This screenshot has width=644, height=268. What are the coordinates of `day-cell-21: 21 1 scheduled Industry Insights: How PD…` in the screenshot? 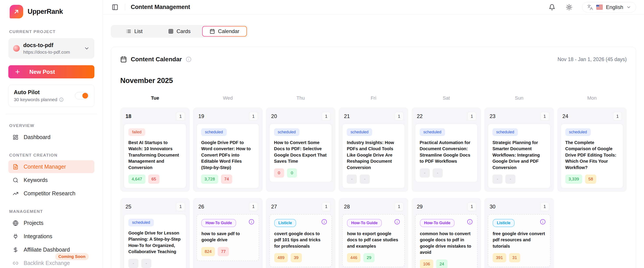 It's located at (374, 150).